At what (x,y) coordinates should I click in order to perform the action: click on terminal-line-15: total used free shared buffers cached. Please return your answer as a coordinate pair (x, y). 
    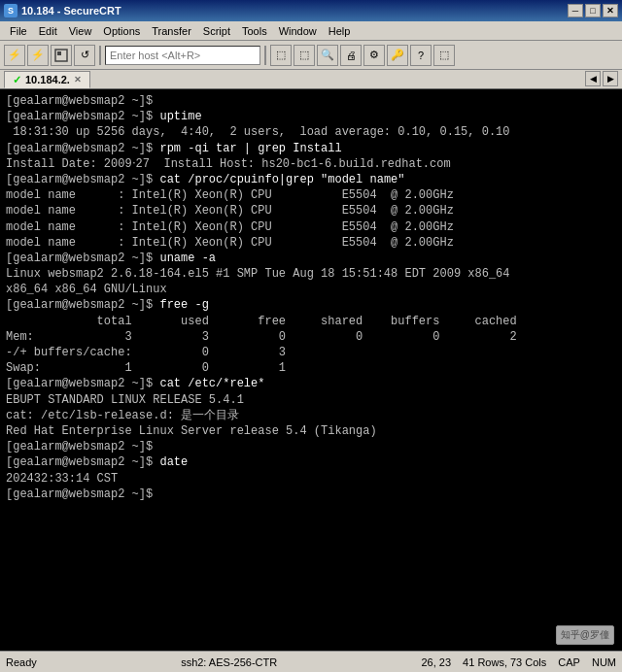
    Looking at the image, I should click on (311, 321).